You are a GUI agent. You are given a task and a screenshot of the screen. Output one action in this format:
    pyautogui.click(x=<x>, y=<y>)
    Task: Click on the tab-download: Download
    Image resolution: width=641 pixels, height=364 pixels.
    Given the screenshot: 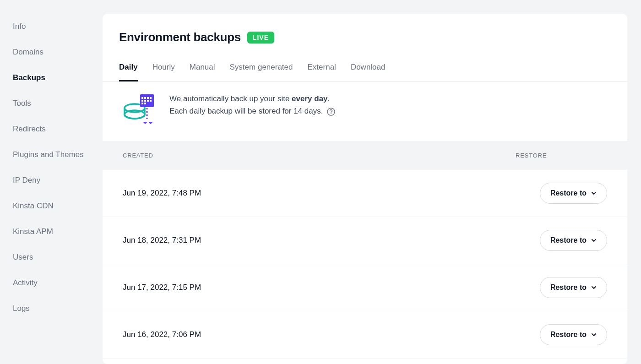 What is the action you would take?
    pyautogui.click(x=368, y=72)
    